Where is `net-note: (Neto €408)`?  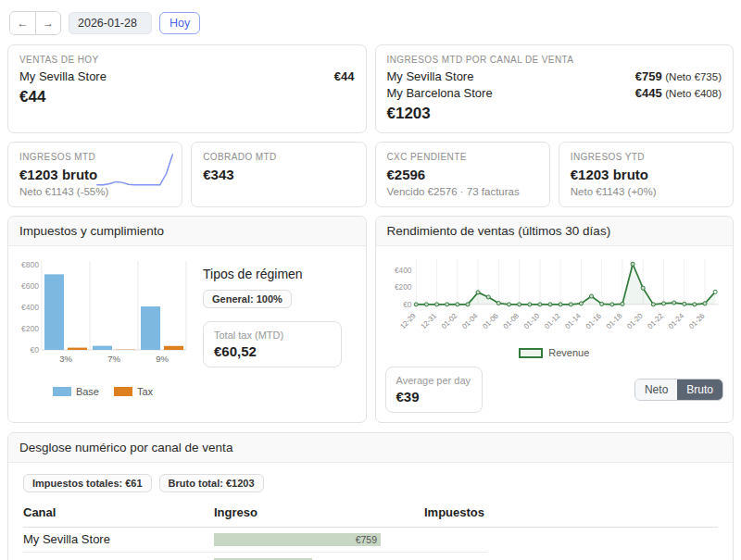 net-note: (Neto €408) is located at coordinates (693, 93).